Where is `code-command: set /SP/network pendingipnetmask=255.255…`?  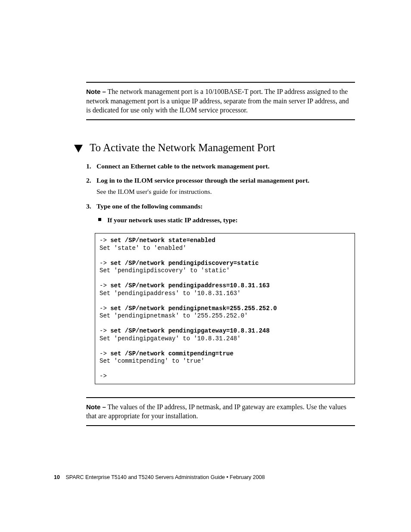
code-command: set /SP/network pendingipnetmask=255.255… is located at coordinates (193, 308).